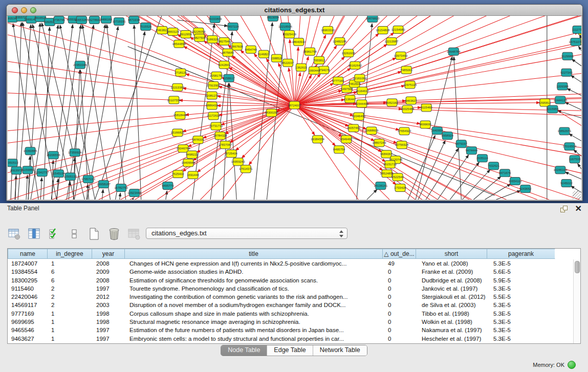  What do you see at coordinates (454, 272) in the screenshot?
I see `table-cell: Franke et al. (2009)` at bounding box center [454, 272].